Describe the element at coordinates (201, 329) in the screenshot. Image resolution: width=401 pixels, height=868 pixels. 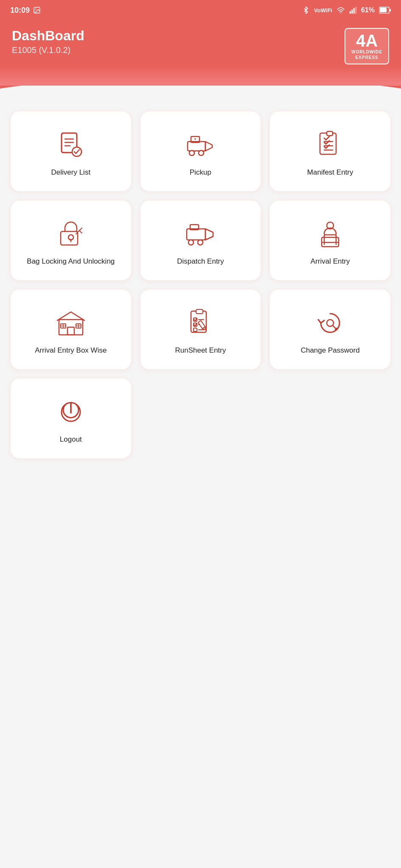
I see `runsheet-entry-card: RunSheet Entry` at that location.